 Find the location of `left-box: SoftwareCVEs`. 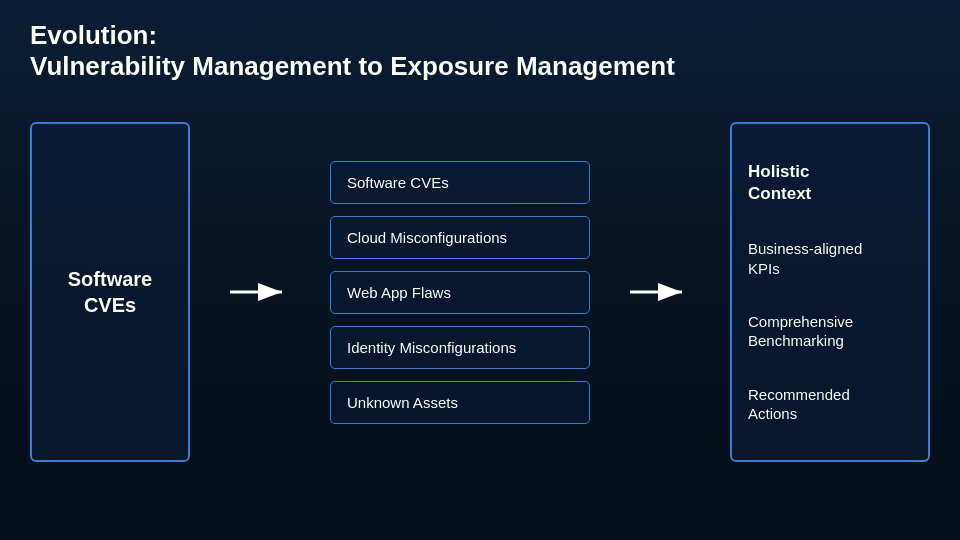

left-box: SoftwareCVEs is located at coordinates (110, 292).